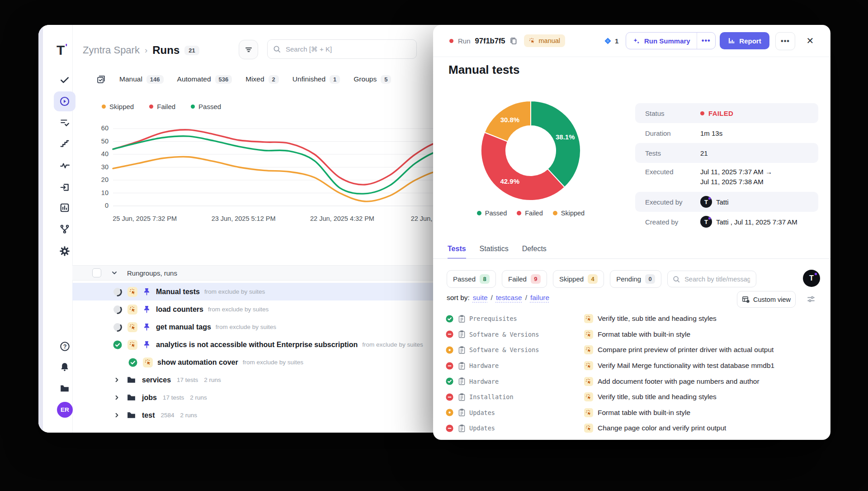 The height and width of the screenshot is (491, 868). Describe the element at coordinates (167, 415) in the screenshot. I see `group-tests-count: 2584` at that location.